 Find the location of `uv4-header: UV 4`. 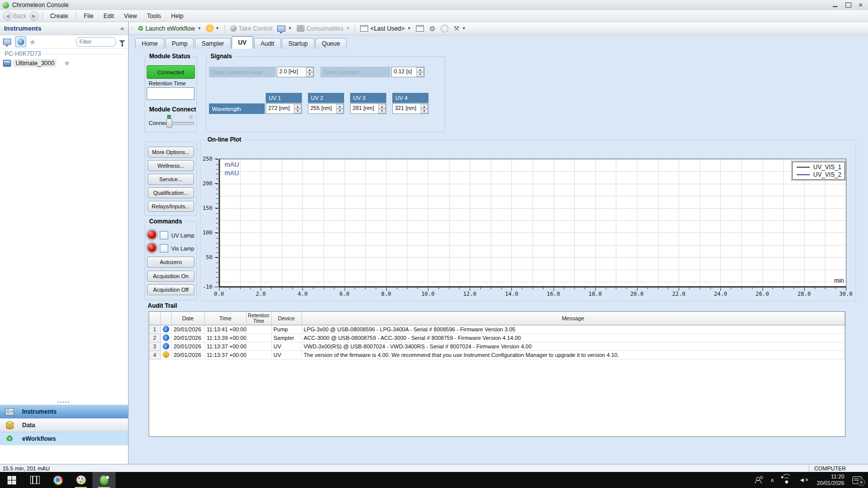

uv4-header: UV 4 is located at coordinates (410, 98).